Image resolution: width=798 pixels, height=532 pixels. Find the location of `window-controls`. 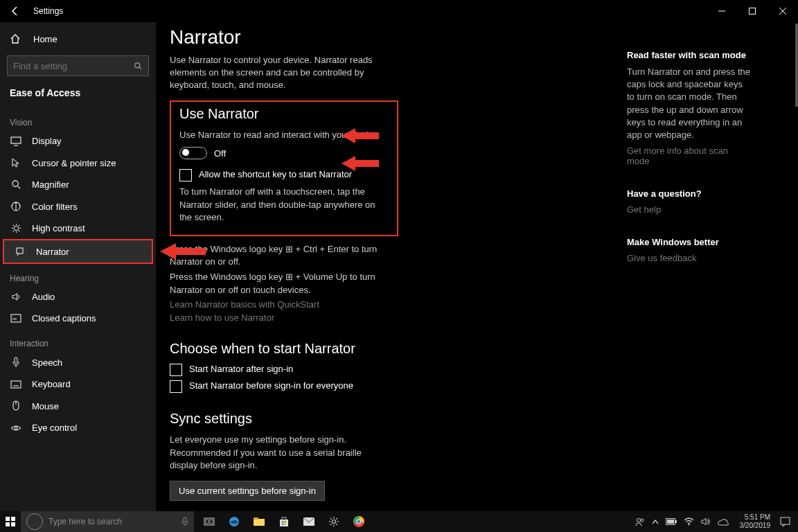

window-controls is located at coordinates (752, 11).